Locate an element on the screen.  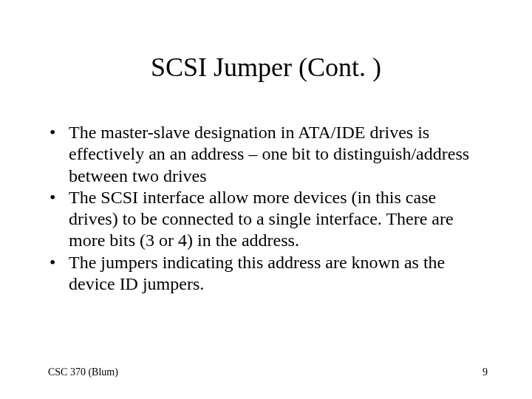
list-item: The SCSI interface allow more devices (i… is located at coordinates (267, 219).